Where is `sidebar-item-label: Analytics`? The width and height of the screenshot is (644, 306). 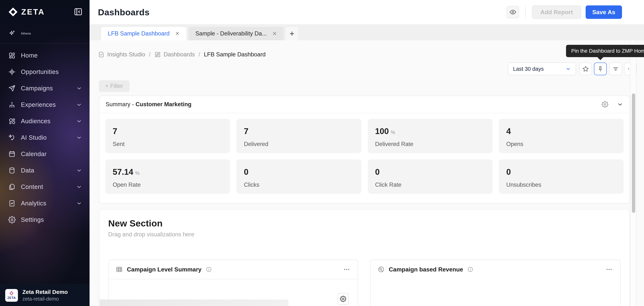 sidebar-item-label: Analytics is located at coordinates (34, 203).